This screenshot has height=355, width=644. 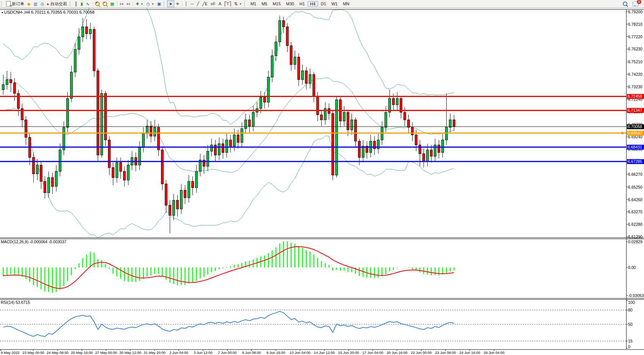 I want to click on text-button: A, so click(x=220, y=4).